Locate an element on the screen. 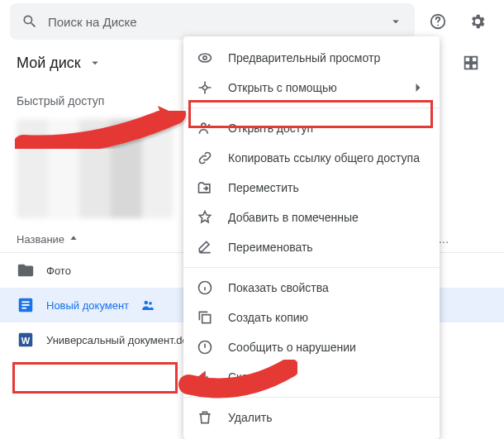 This screenshot has width=504, height=439. search-icon is located at coordinates (30, 21).